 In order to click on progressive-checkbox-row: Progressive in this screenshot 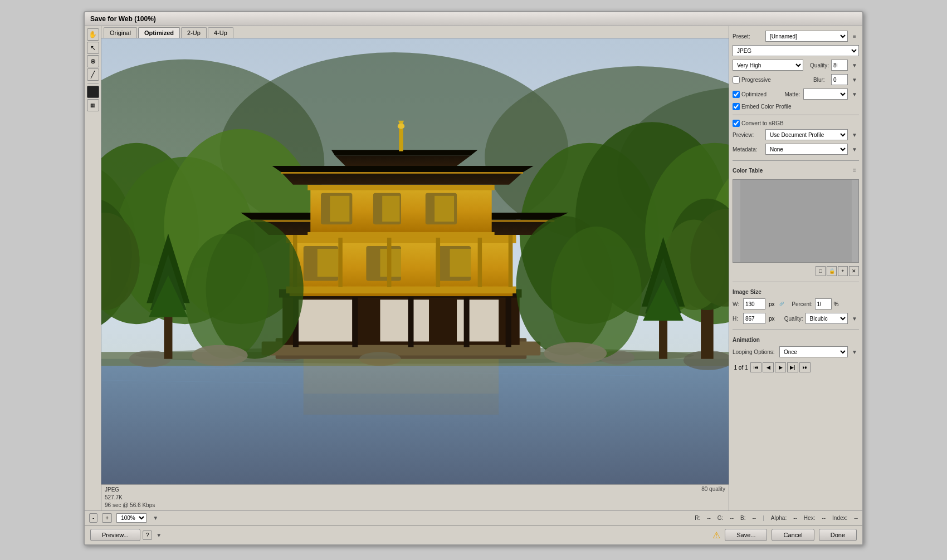, I will do `click(772, 80)`.